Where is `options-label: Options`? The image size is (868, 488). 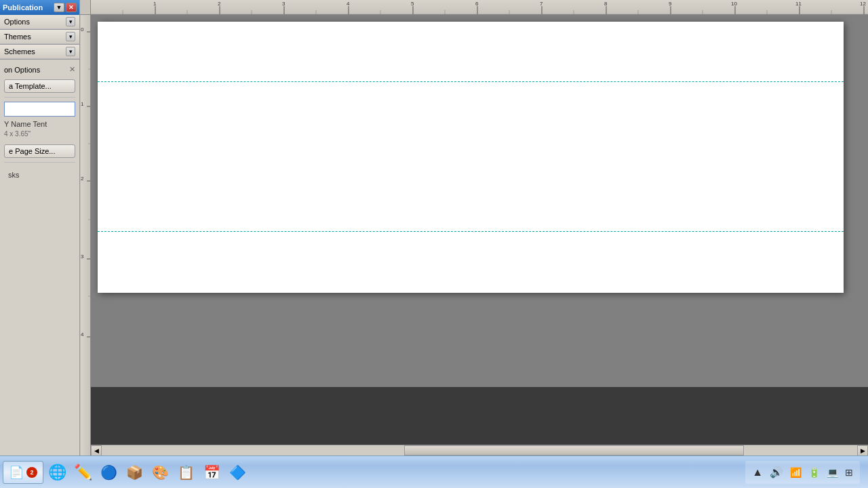
options-label: Options is located at coordinates (17, 22).